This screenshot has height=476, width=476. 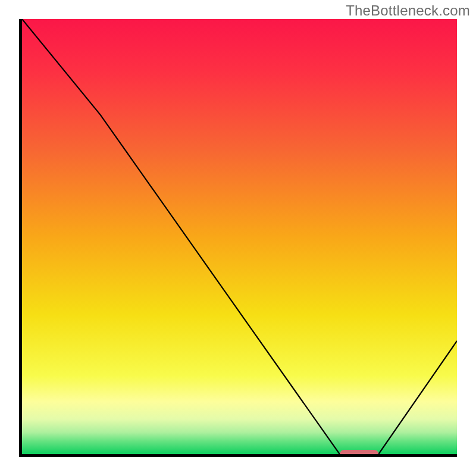 What do you see at coordinates (359, 452) in the screenshot?
I see `optimal-range-marker` at bounding box center [359, 452].